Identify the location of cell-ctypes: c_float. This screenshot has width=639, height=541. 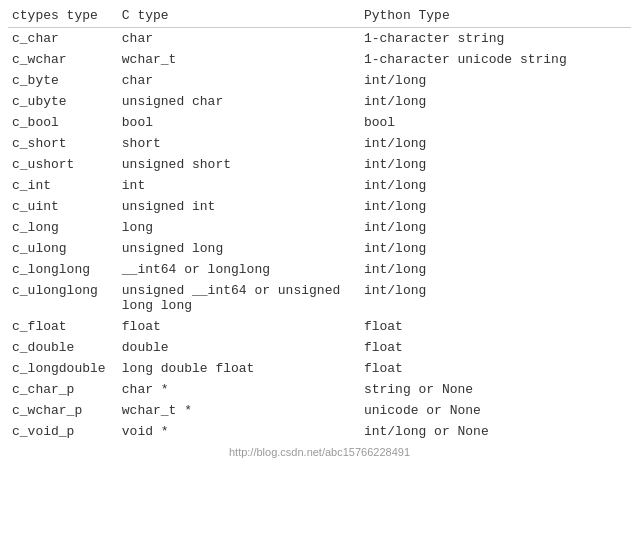
(63, 326).